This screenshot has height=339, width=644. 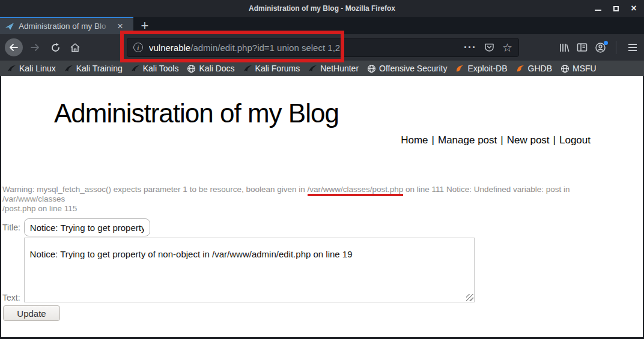 What do you see at coordinates (407, 68) in the screenshot?
I see `bookmark-offensive-security: Offensive Security` at bounding box center [407, 68].